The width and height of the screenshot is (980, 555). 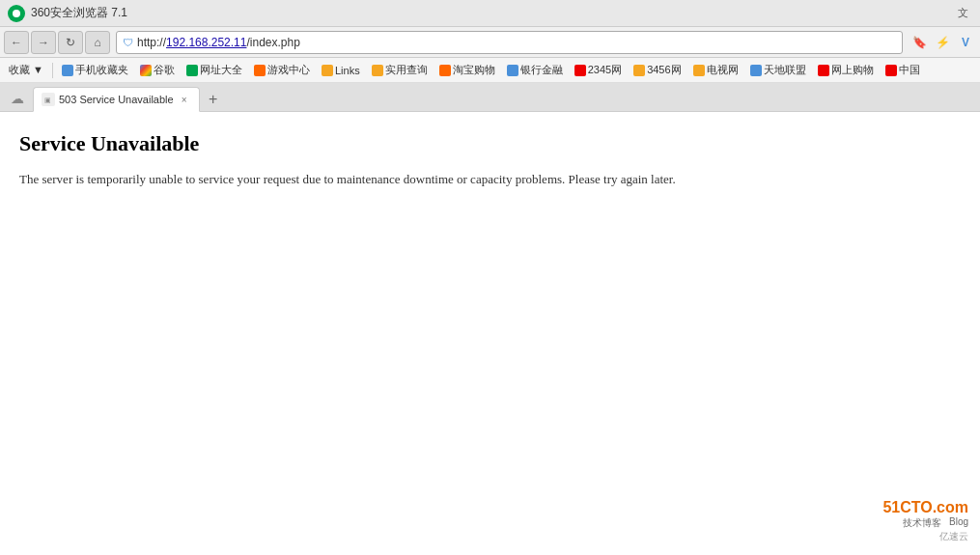 I want to click on watermark-logo: 51CTO.com, so click(x=925, y=508).